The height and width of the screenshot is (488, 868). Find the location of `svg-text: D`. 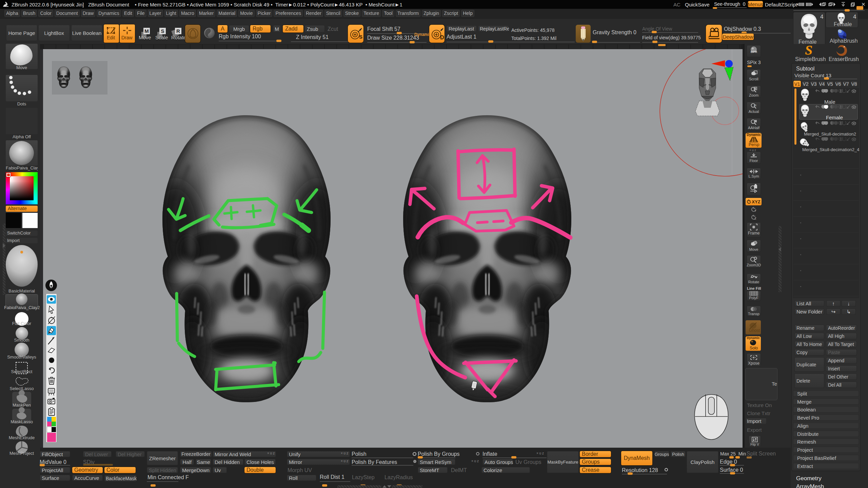

svg-text: D is located at coordinates (442, 37).